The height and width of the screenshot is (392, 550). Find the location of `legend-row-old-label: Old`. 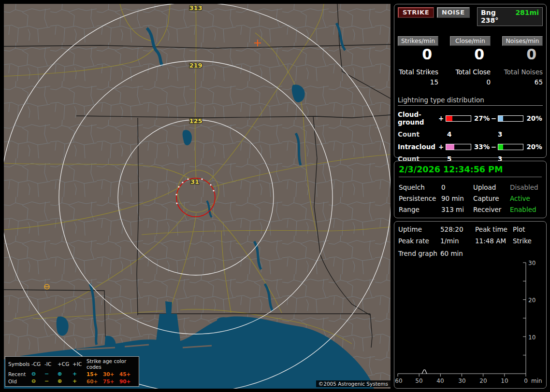

legend-row-old-label: Old is located at coordinates (20, 381).